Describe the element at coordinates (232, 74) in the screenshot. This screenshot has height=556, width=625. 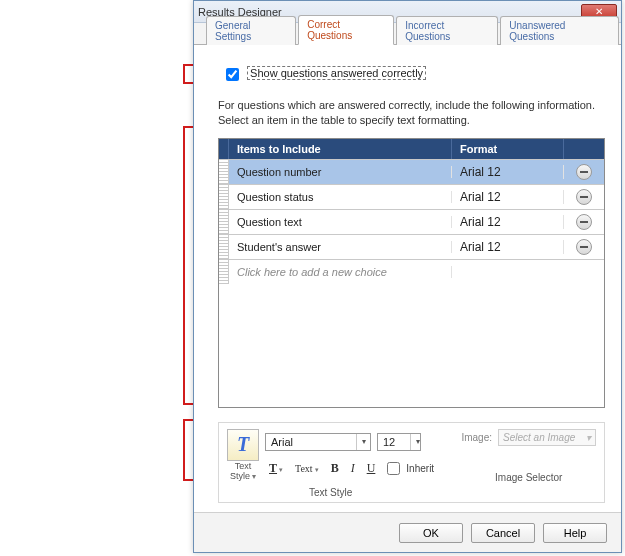
I see `show-questions-checkbox` at that location.